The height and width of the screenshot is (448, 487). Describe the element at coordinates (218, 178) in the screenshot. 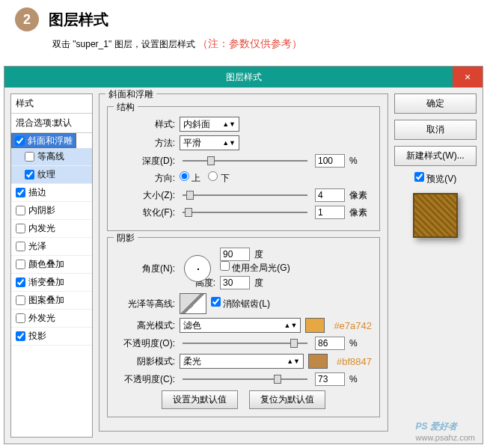

I see `dir-down-radio: 下` at that location.